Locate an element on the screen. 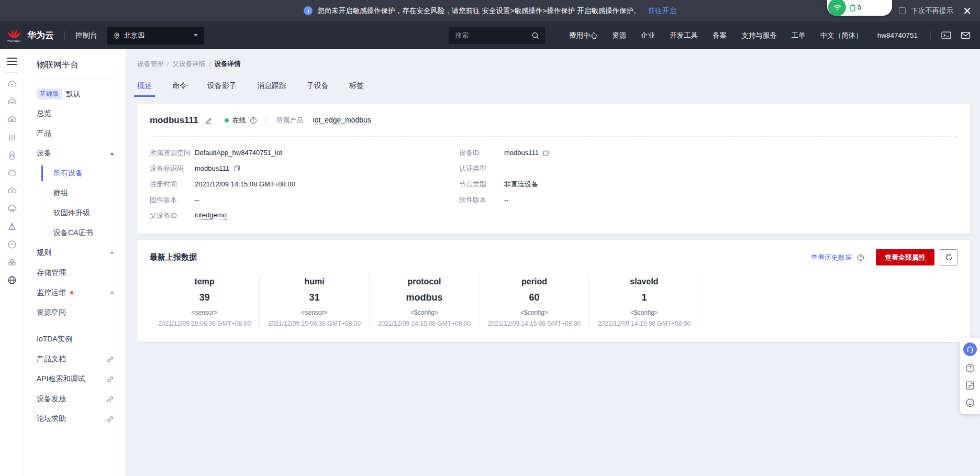 This screenshot has width=980, height=476. field-auth-type: 认证类型 is located at coordinates (708, 169).